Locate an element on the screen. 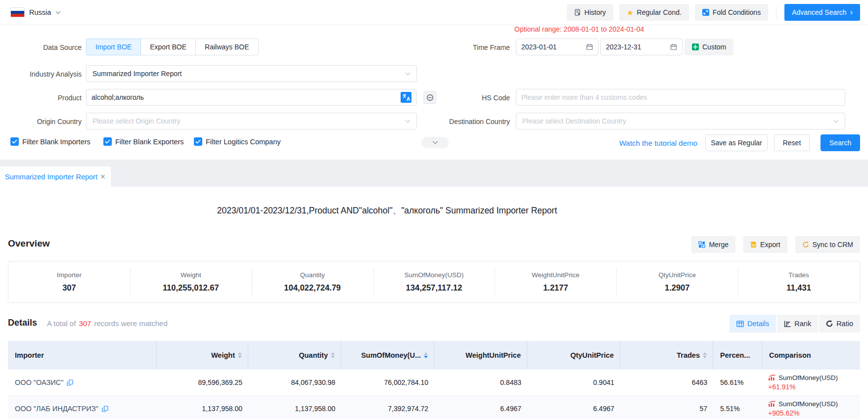 The width and height of the screenshot is (868, 419). product-label: Product is located at coordinates (41, 98).